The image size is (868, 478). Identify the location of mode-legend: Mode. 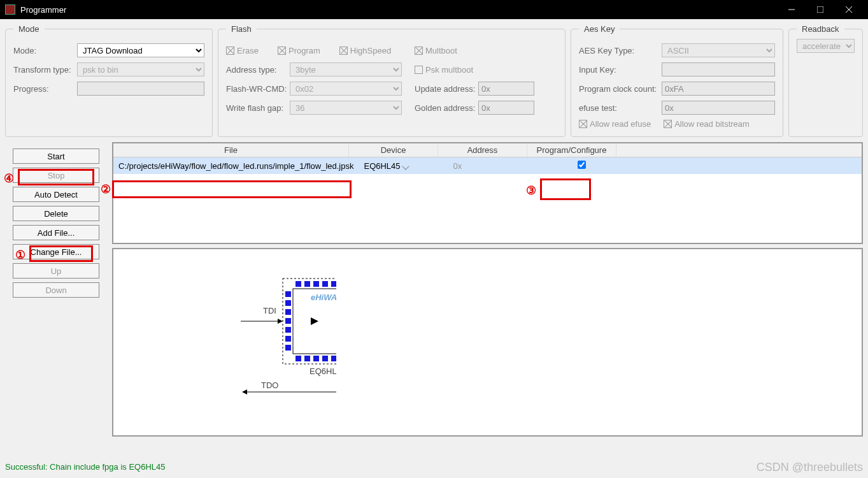
(29, 29).